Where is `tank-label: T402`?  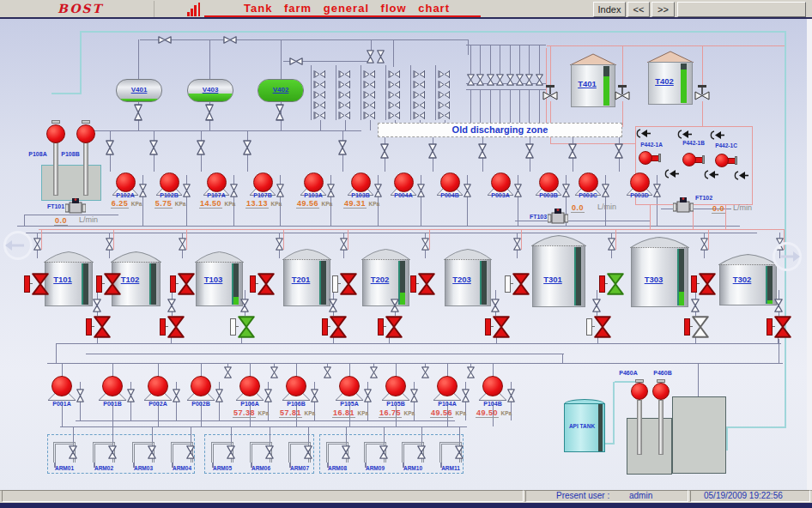
tank-label: T402 is located at coordinates (664, 82).